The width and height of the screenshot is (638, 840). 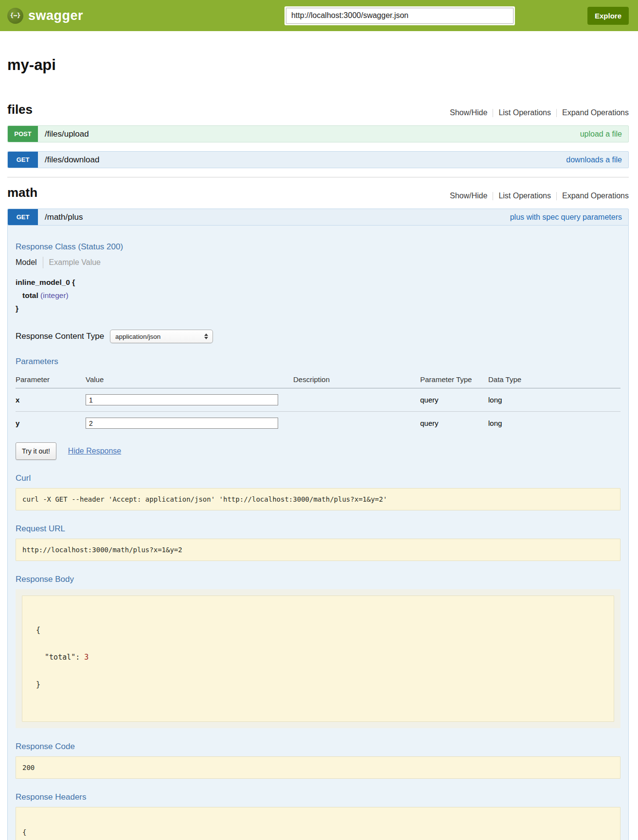 What do you see at coordinates (601, 134) in the screenshot?
I see `operation-summary-link: upload a file` at bounding box center [601, 134].